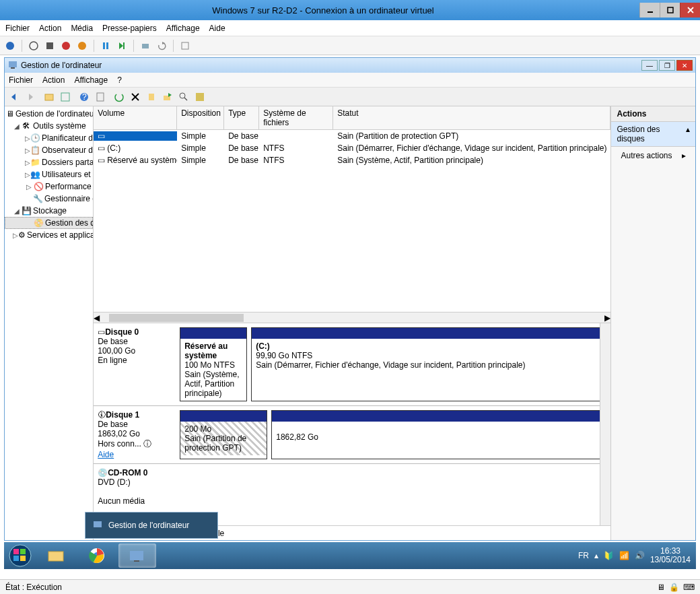 Image resolution: width=700 pixels, height=594 pixels. Describe the element at coordinates (147, 444) in the screenshot. I see `info-icon: ⓘ` at that location.